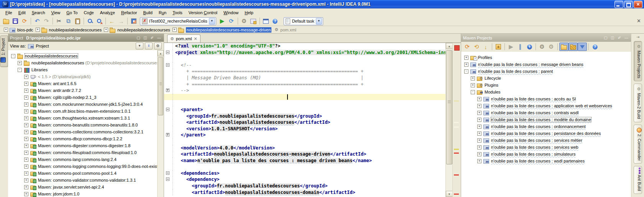  Describe the element at coordinates (149, 46) in the screenshot. I see `collapse-all-icon: ⇕` at that location.